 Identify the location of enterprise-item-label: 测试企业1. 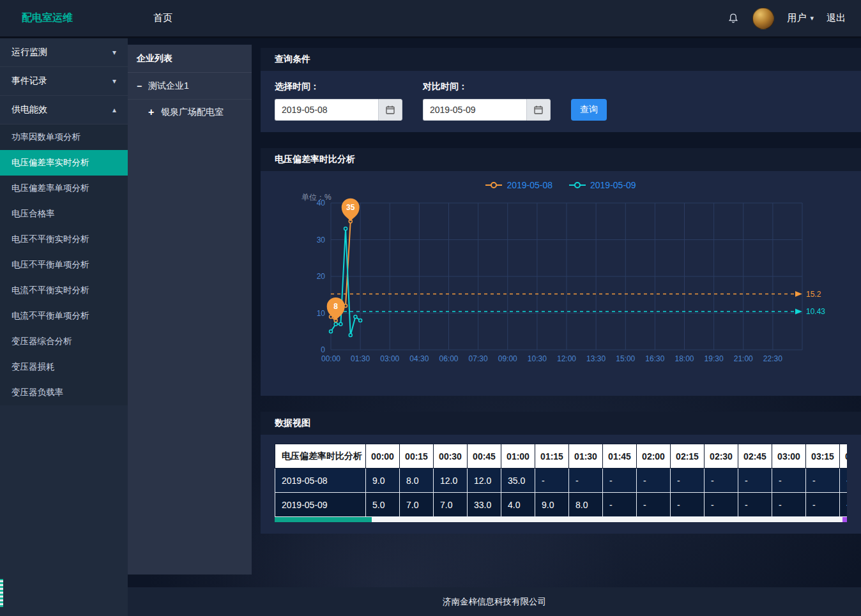
(169, 86).